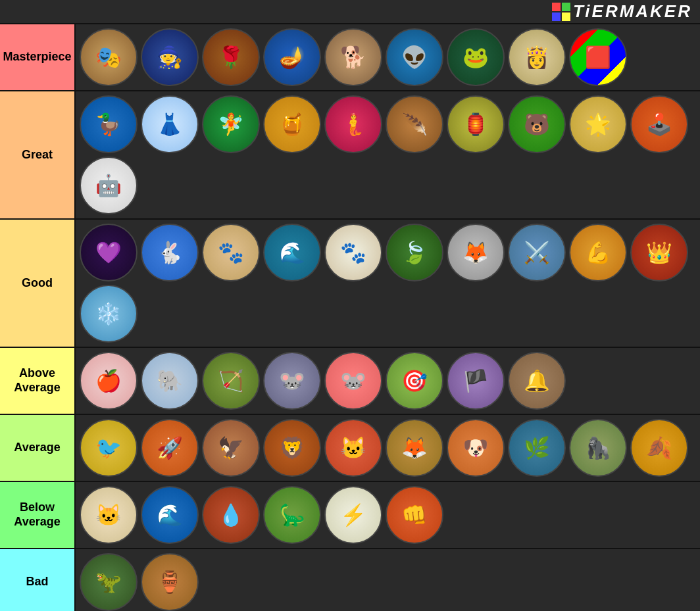  I want to click on tier-item: 🌿, so click(537, 448).